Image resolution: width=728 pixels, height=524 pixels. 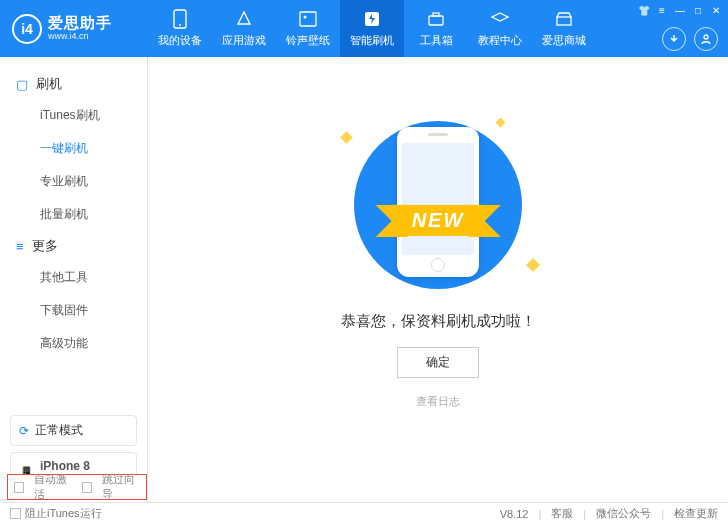 I want to click on sidebar-item-pro-flash: 专业刷机, so click(x=74, y=182).